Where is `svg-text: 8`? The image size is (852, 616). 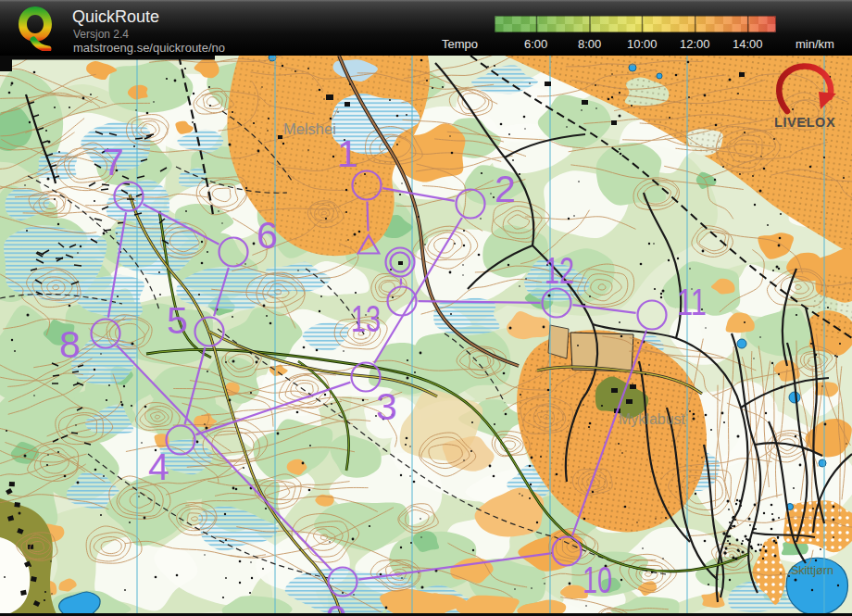 svg-text: 8 is located at coordinates (70, 345).